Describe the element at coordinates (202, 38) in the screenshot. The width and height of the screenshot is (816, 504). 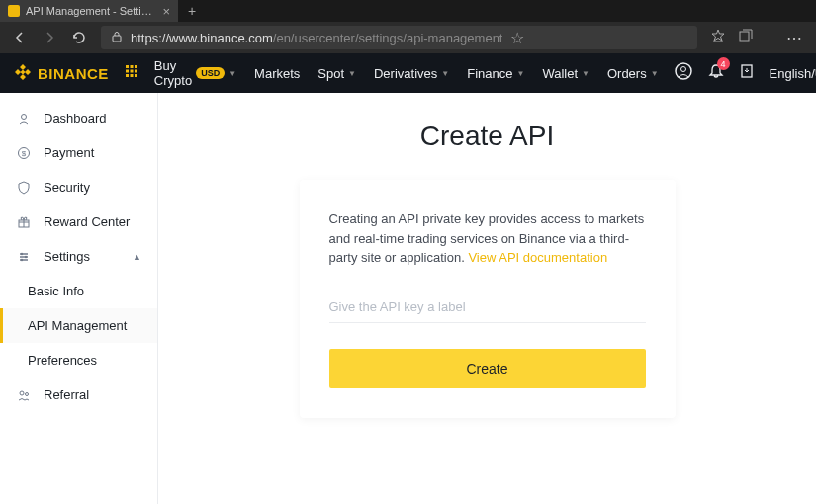
I see `url-host: https://www.binance.com` at that location.